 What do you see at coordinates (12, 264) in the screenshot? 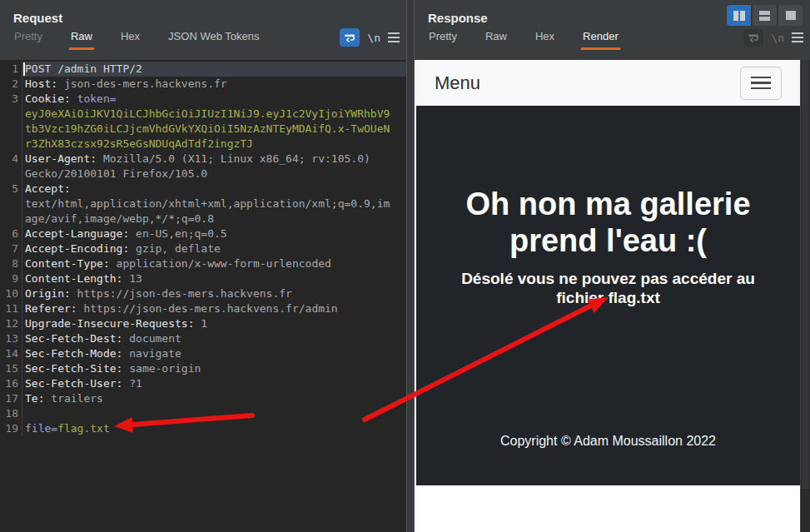
I see `line-number: 8` at bounding box center [12, 264].